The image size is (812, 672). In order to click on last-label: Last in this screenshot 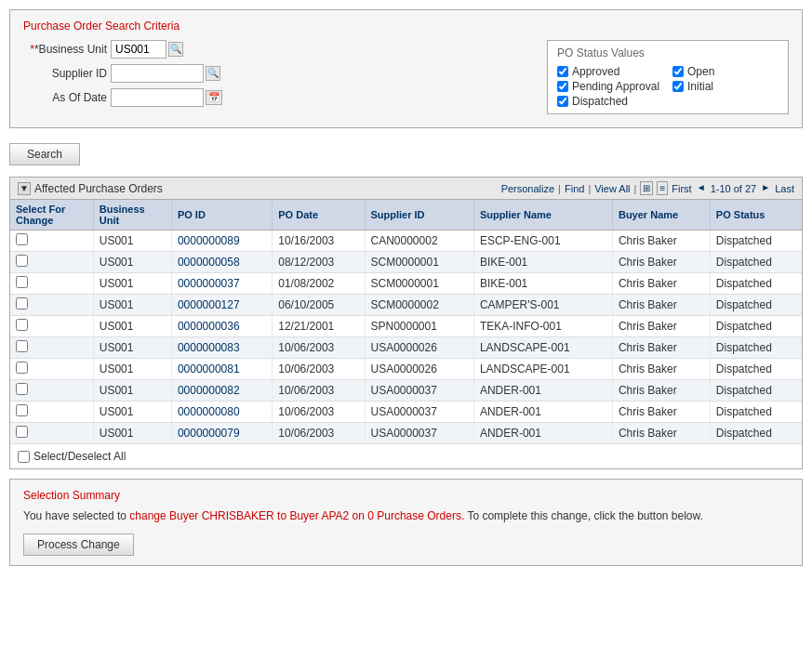, I will do `click(785, 189)`.